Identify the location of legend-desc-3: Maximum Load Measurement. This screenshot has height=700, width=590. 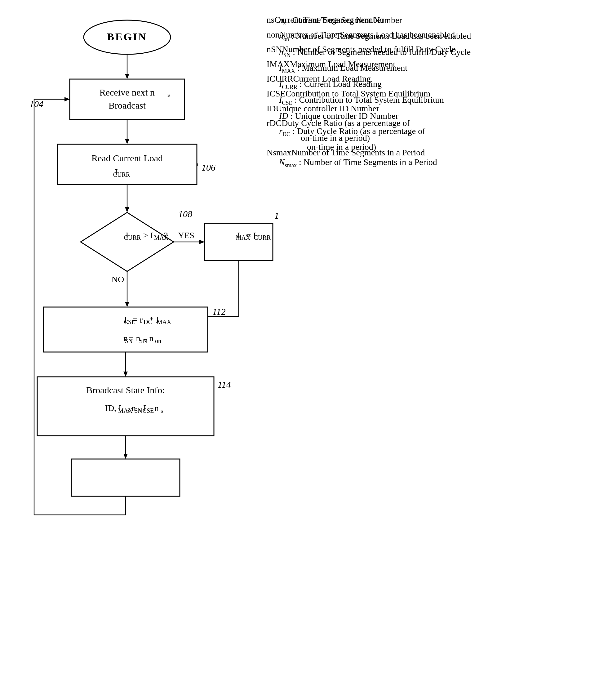
(355, 68).